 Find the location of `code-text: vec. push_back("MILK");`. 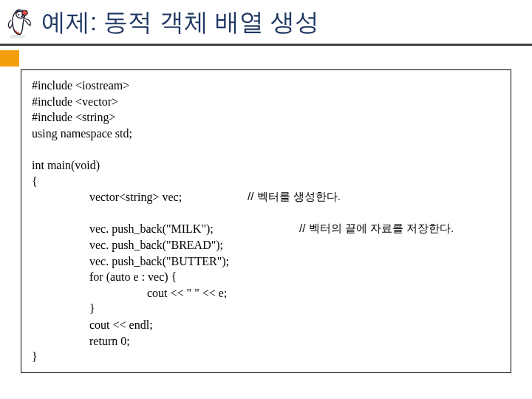

code-text: vec. push_back("MILK"); is located at coordinates (166, 229).